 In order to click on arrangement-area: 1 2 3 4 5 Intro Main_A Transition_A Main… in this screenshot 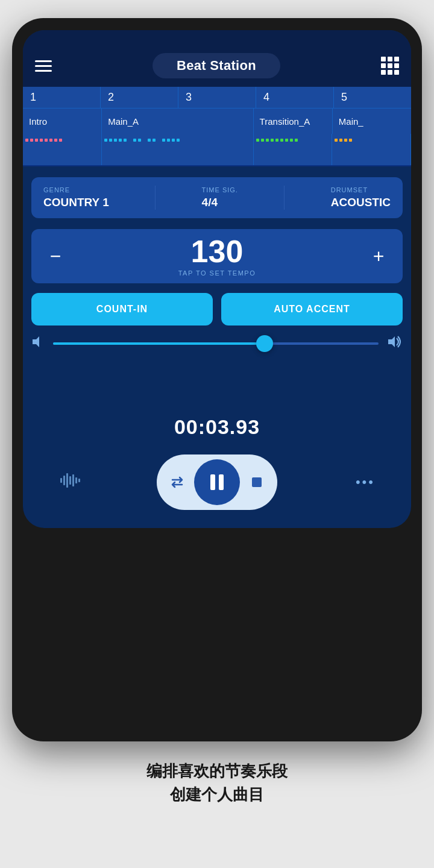, I will do `click(217, 127)`.